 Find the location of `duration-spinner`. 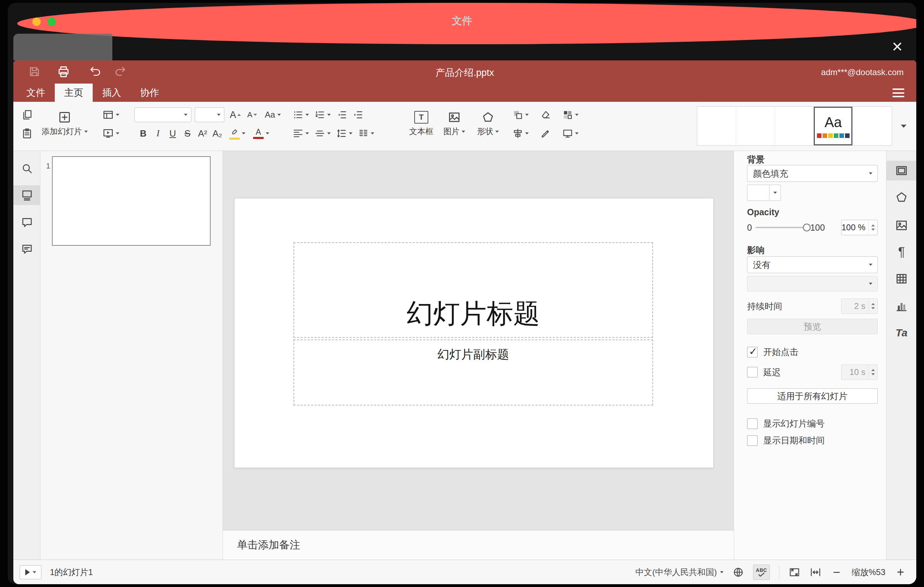

duration-spinner is located at coordinates (873, 306).